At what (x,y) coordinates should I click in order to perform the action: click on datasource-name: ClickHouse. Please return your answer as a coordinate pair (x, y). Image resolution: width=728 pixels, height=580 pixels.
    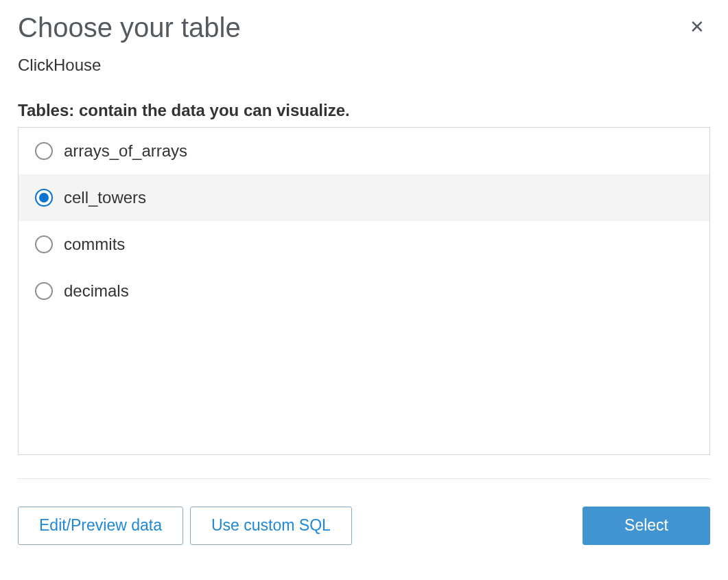
    Looking at the image, I should click on (364, 65).